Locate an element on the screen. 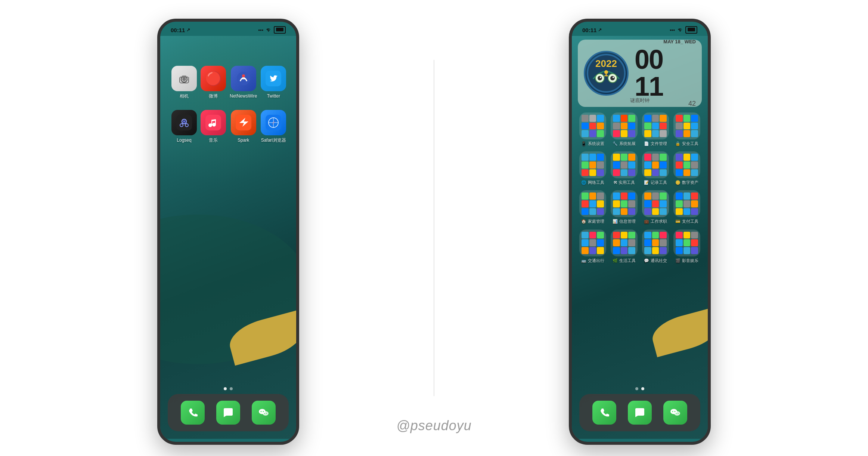  folder-transport: 🚌 交通出行 is located at coordinates (593, 246).